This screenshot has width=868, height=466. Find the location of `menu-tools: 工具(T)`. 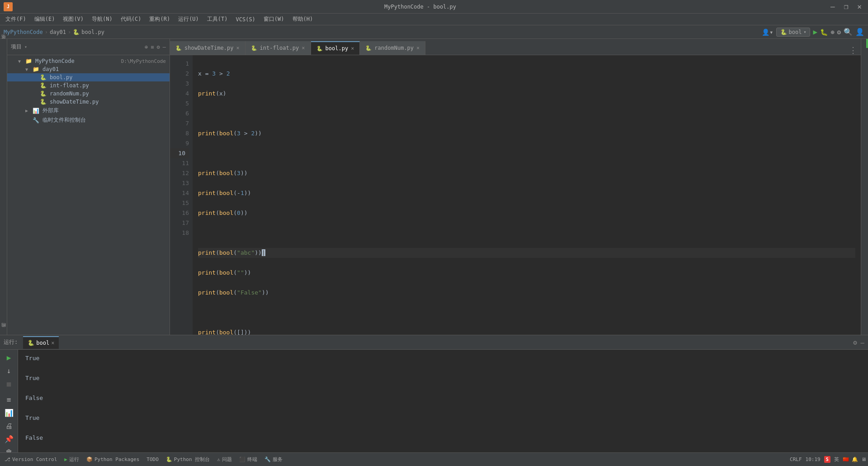

menu-tools: 工具(T) is located at coordinates (217, 19).